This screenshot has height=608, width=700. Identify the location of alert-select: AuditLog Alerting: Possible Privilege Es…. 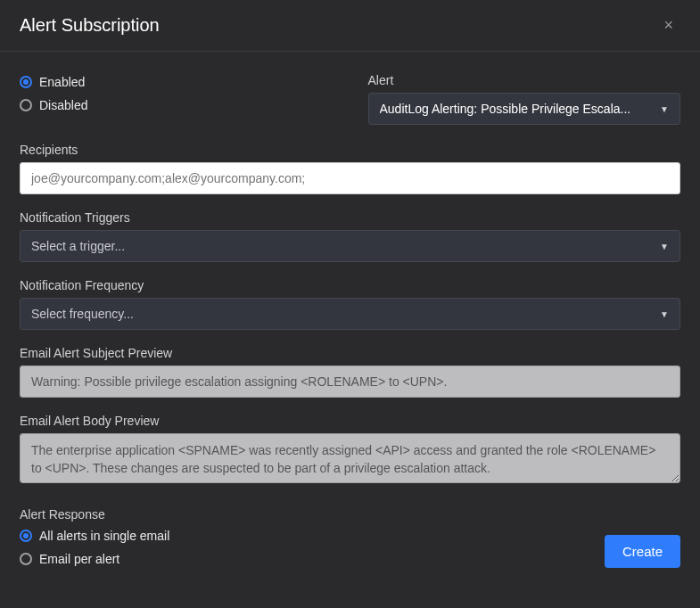
(524, 109).